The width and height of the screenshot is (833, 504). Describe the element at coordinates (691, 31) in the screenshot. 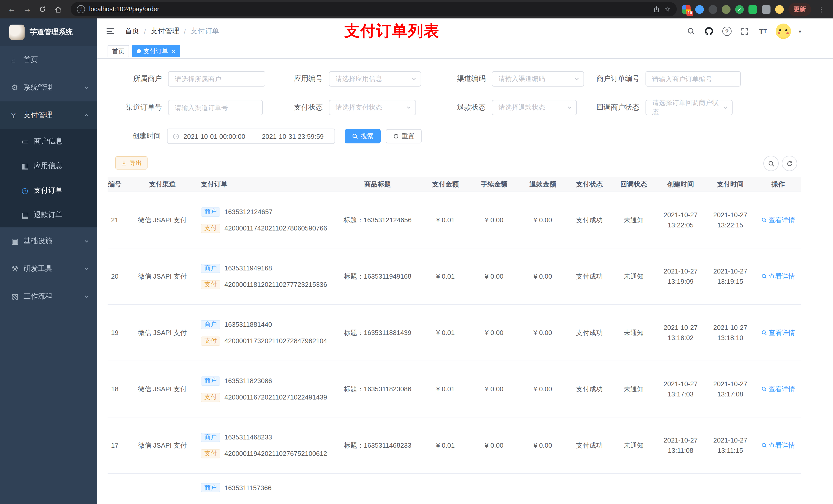

I see `search-icon` at that location.